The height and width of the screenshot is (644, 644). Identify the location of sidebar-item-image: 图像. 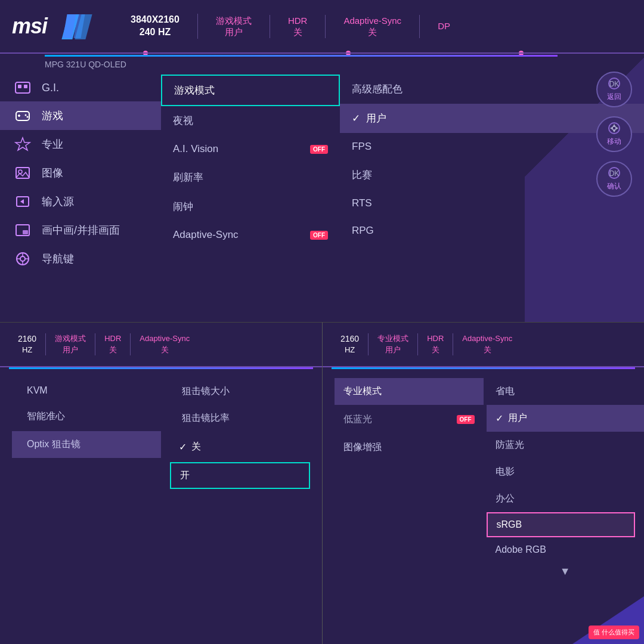
(80, 173).